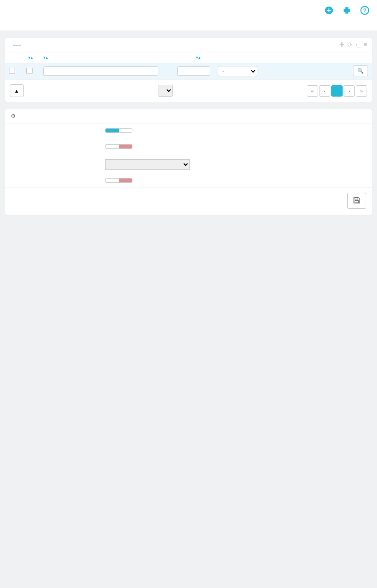  I want to click on page-prev: ‹, so click(325, 91).